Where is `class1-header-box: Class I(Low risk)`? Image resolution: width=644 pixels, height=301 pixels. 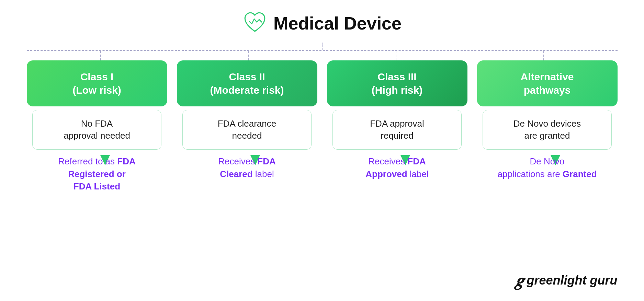
class1-header-box: Class I(Low risk) is located at coordinates (97, 83).